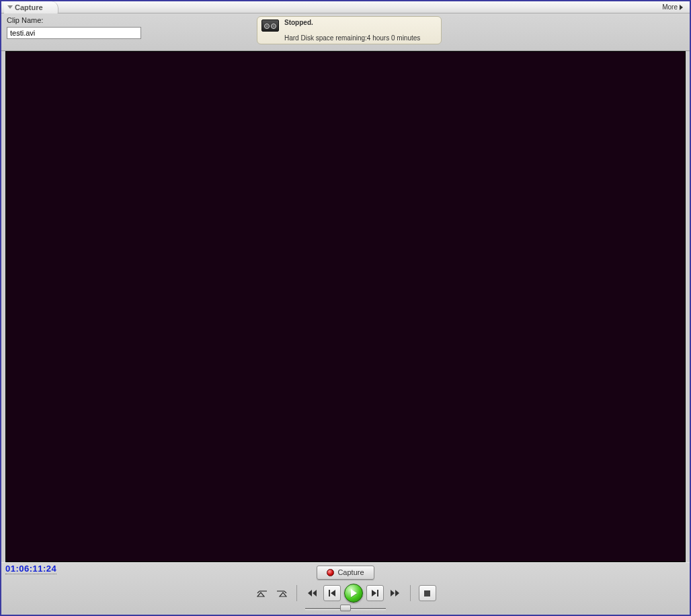 The image size is (691, 616). Describe the element at coordinates (332, 593) in the screenshot. I see `step-back-icon` at that location.